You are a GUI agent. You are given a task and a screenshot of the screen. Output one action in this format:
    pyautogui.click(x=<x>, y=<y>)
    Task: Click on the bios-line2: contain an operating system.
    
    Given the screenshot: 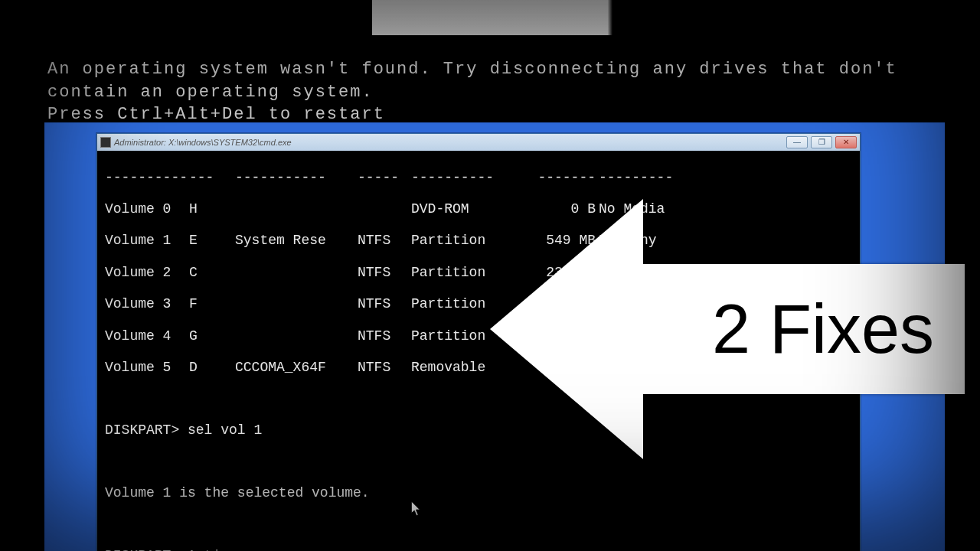 What is the action you would take?
    pyautogui.click(x=211, y=92)
    